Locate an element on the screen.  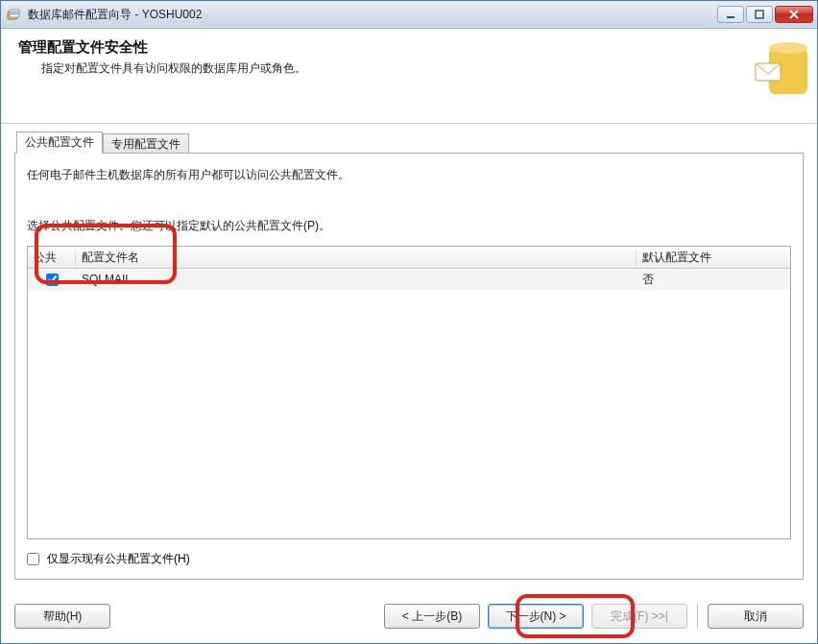
filter-row: 仅显示现有公共配置文件(H) is located at coordinates (409, 559).